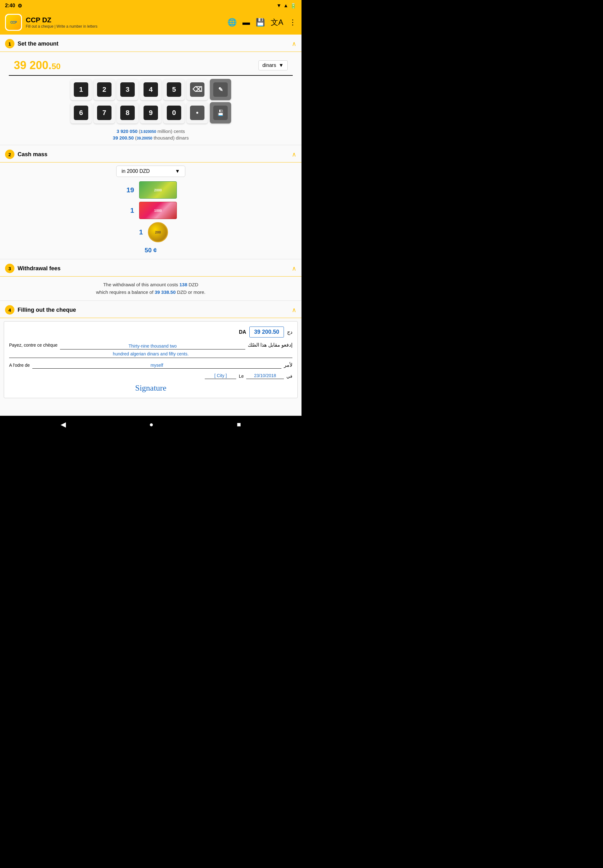  I want to click on conv-cents-line: 3 920 050 (3.920050 million) cents, so click(151, 131).